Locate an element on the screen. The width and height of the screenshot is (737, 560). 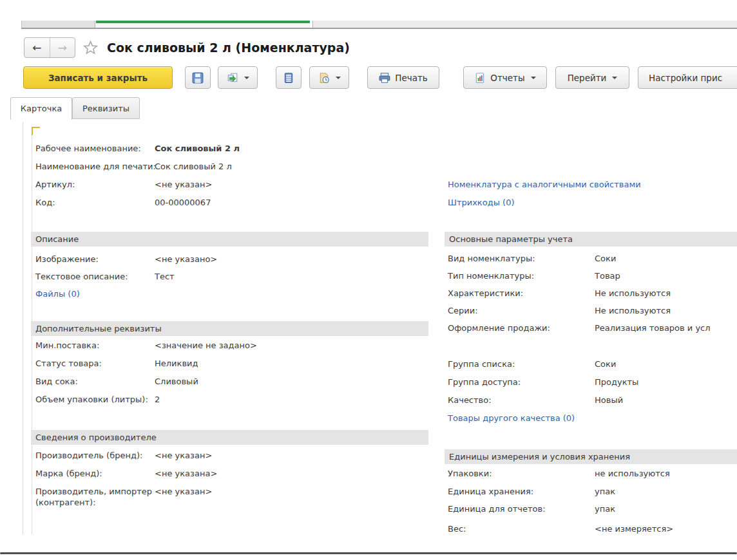
field-value: не используются is located at coordinates (633, 474).